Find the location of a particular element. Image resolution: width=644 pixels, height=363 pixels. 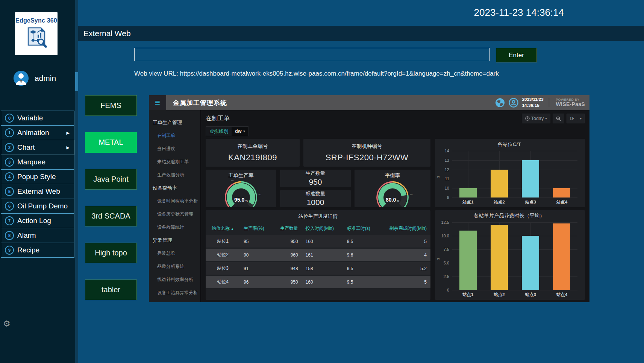

shortcut-tabler: tabler is located at coordinates (111, 290).